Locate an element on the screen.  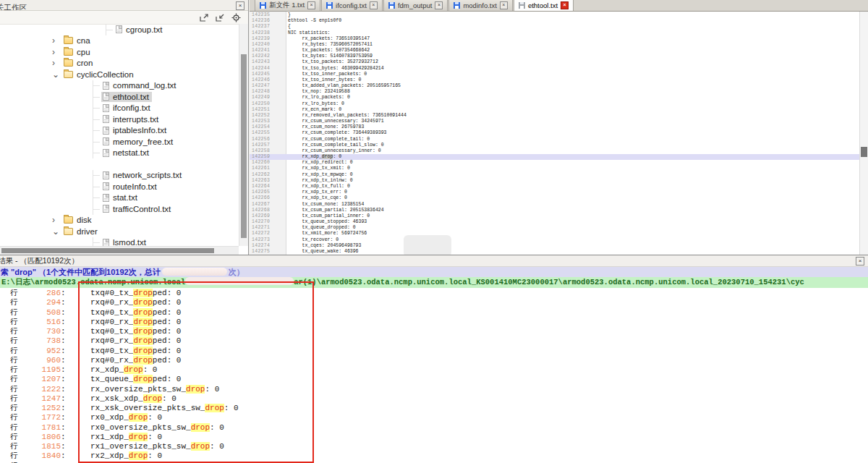
tree-item-driver: ⌄driver is located at coordinates (119, 232).